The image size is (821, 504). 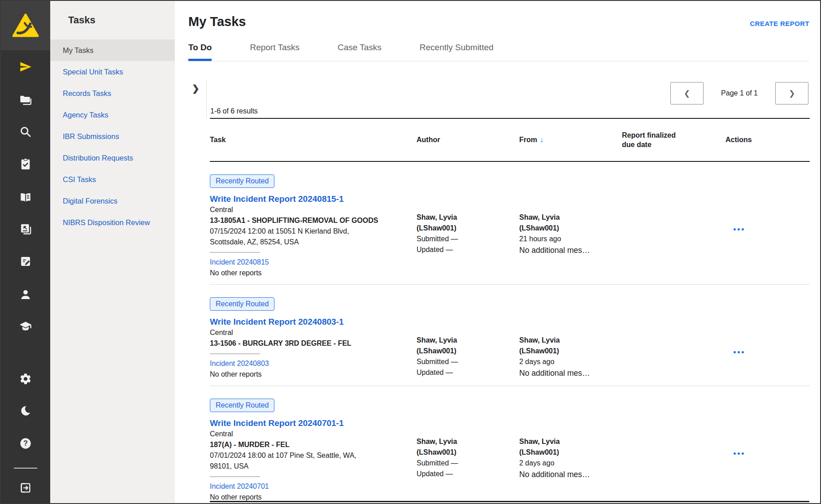 What do you see at coordinates (26, 132) in the screenshot?
I see `search-icon` at bounding box center [26, 132].